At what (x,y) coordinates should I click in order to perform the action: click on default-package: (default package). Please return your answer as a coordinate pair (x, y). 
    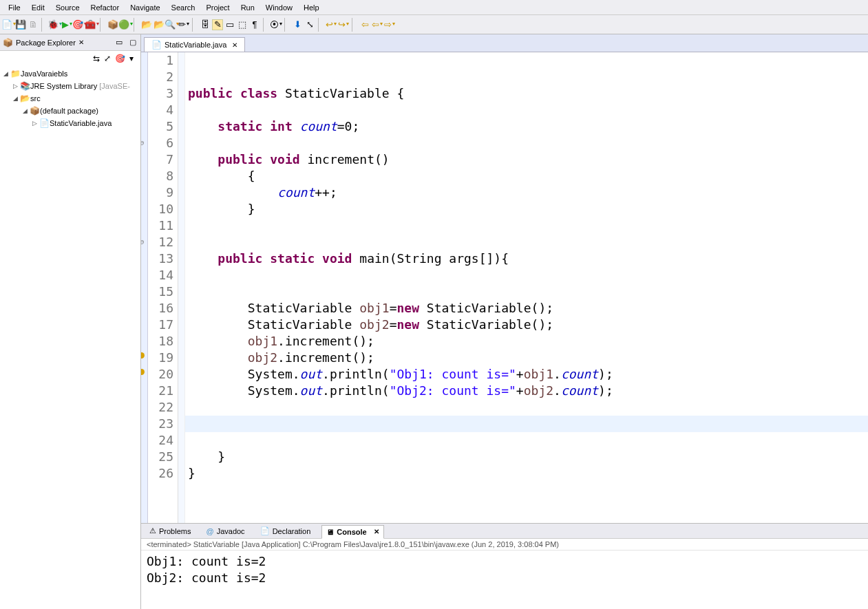
    Looking at the image, I should click on (69, 111).